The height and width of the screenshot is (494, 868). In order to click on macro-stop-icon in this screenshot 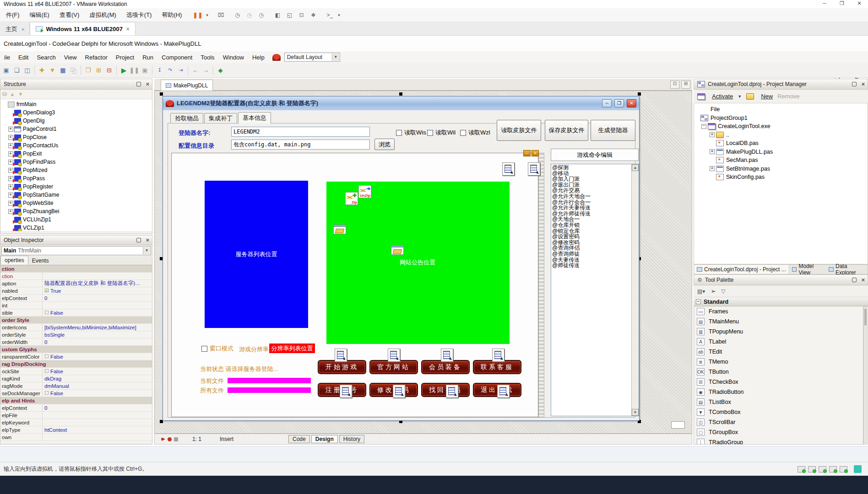, I will do `click(176, 439)`.